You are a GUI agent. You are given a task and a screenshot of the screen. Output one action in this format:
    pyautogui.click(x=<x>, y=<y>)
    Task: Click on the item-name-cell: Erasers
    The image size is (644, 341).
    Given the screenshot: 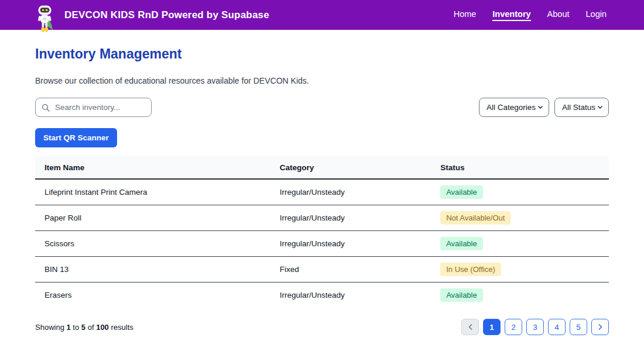 What is the action you would take?
    pyautogui.click(x=153, y=295)
    